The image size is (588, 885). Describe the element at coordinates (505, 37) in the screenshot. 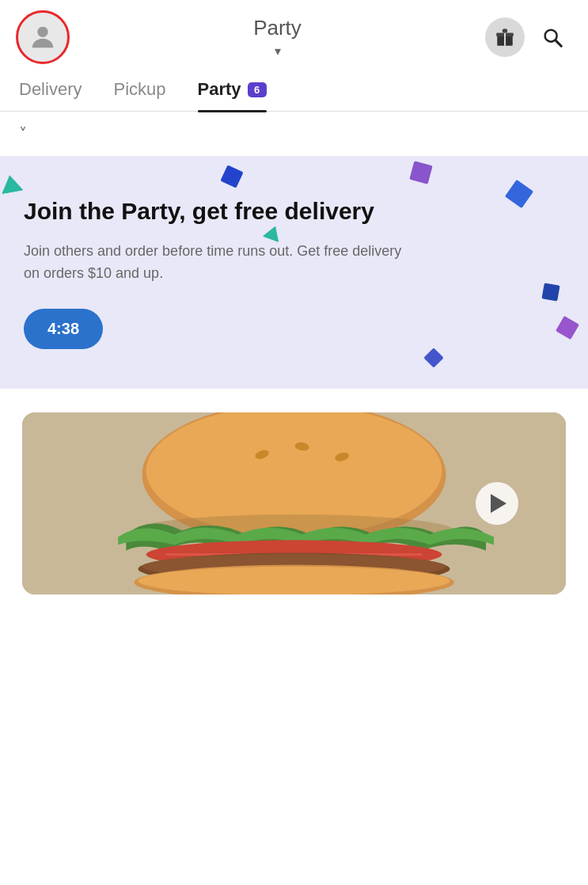

I see `rewards-button` at that location.